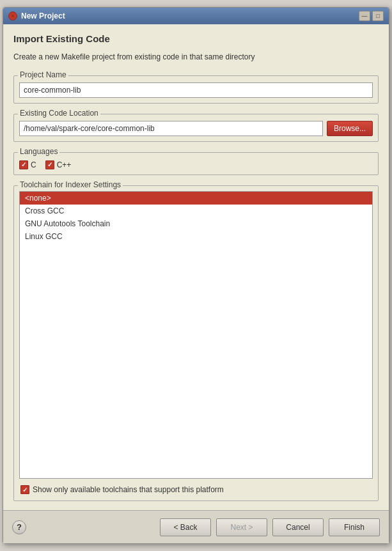  Describe the element at coordinates (196, 89) in the screenshot. I see `project-name-section: Project Name` at that location.